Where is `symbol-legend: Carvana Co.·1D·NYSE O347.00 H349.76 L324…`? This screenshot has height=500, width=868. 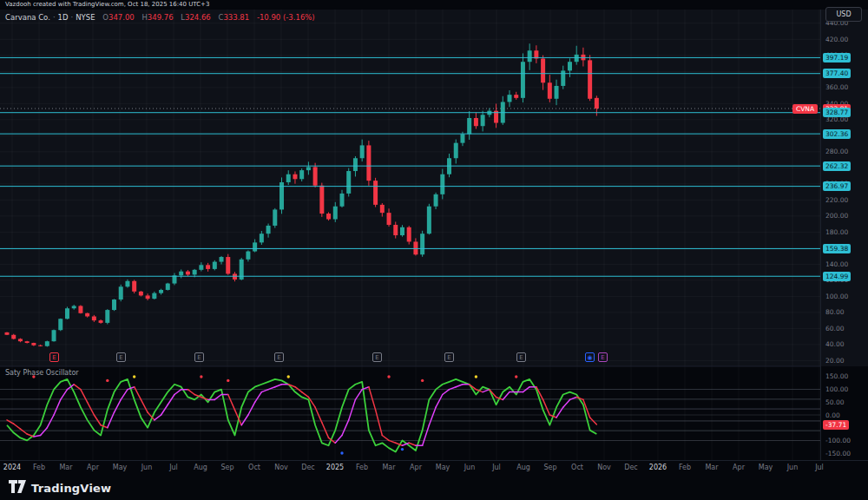 symbol-legend: Carvana Co.·1D·NYSE O347.00 H349.76 L324… is located at coordinates (160, 17).